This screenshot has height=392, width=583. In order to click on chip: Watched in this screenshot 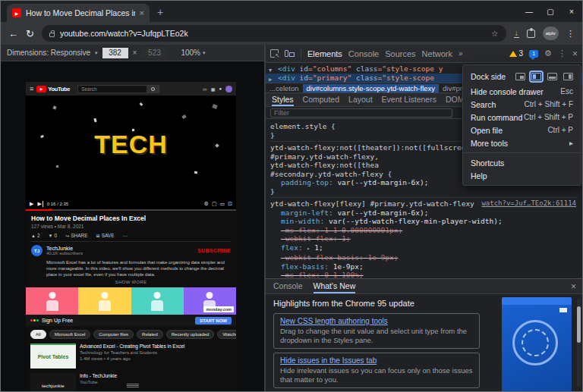, I will do `click(226, 334)`.